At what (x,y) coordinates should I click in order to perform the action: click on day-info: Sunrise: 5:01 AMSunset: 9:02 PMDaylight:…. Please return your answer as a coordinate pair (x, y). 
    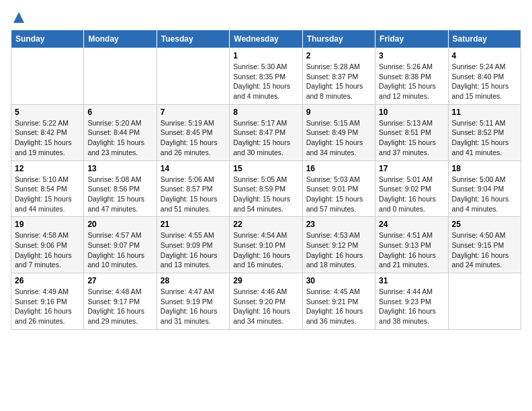
    Looking at the image, I should click on (411, 195).